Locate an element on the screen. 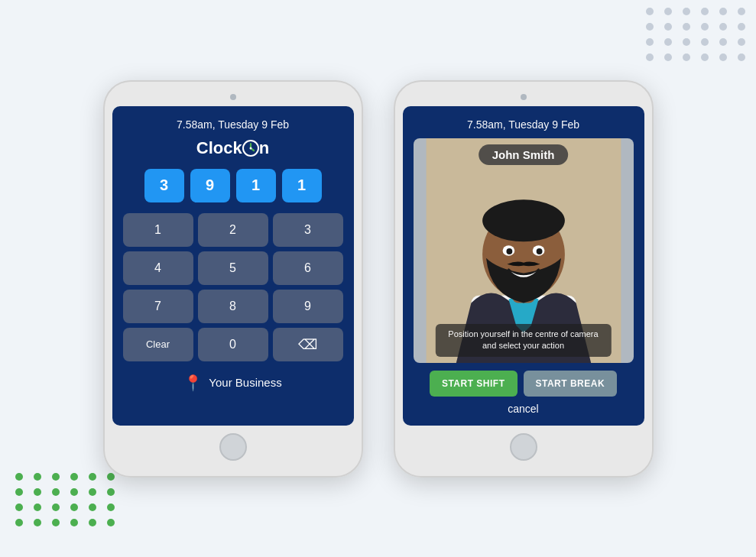  pin-digit-2: 9 is located at coordinates (210, 186).